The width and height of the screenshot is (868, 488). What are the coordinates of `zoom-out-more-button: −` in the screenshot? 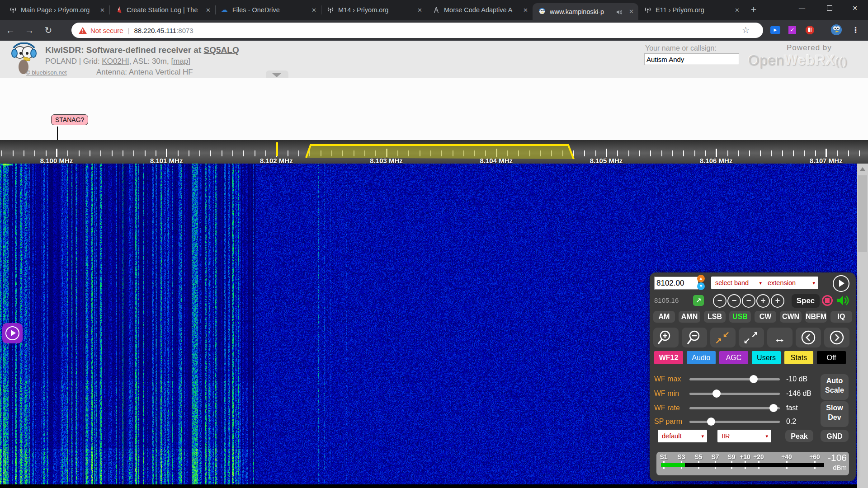 It's located at (734, 301).